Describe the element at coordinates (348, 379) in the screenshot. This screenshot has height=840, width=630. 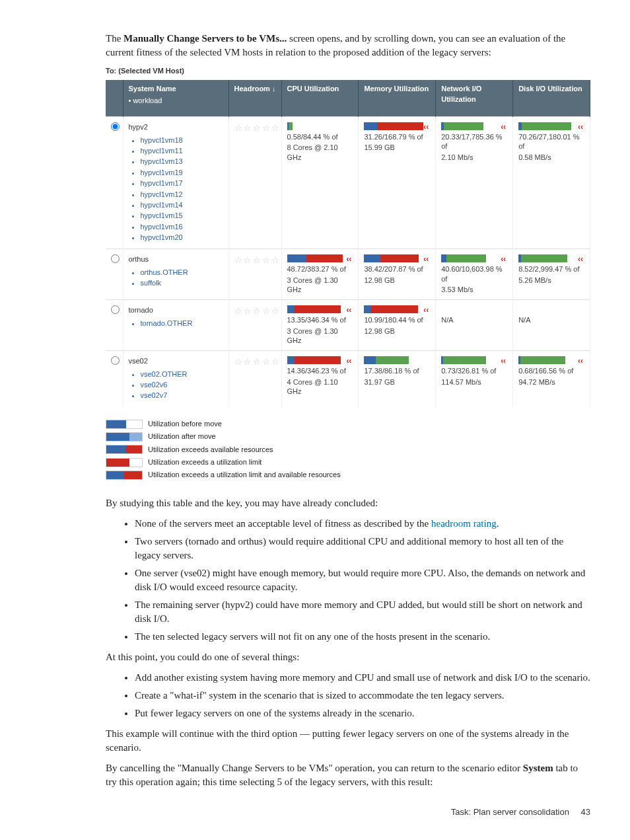
I see `table-row: vse02vse02.OTHERvse02v6vse02v7☆☆☆☆☆‹‹14.…` at that location.